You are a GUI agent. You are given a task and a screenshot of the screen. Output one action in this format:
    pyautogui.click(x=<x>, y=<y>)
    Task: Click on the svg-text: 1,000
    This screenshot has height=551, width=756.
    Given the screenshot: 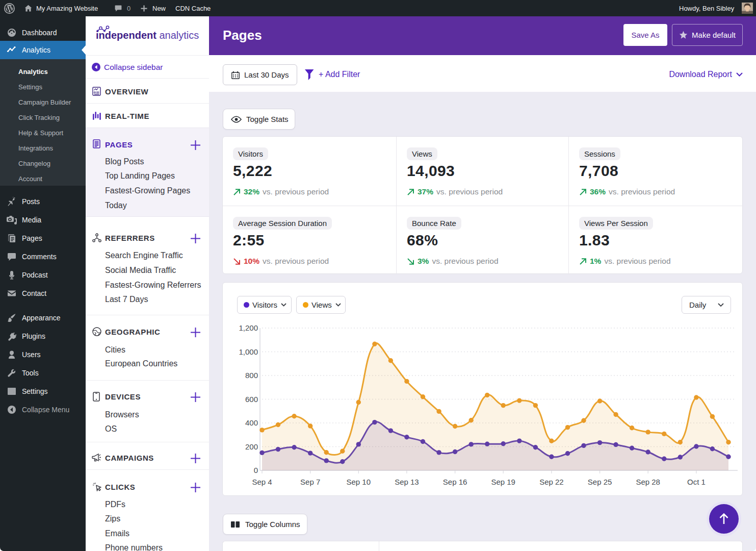 What is the action you would take?
    pyautogui.click(x=248, y=352)
    